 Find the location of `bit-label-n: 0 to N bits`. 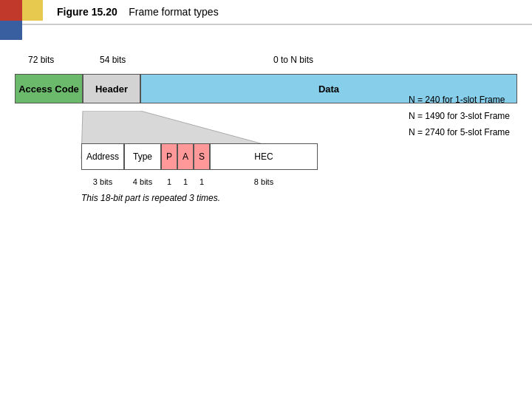

bit-label-n: 0 to N bits is located at coordinates (293, 60).